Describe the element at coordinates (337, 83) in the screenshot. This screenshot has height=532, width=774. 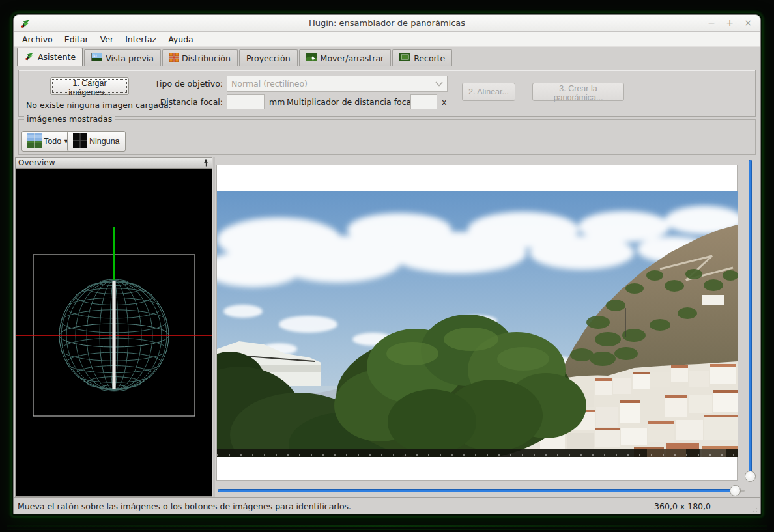
I see `lens-type-select: Normal (rectilíneo)` at that location.